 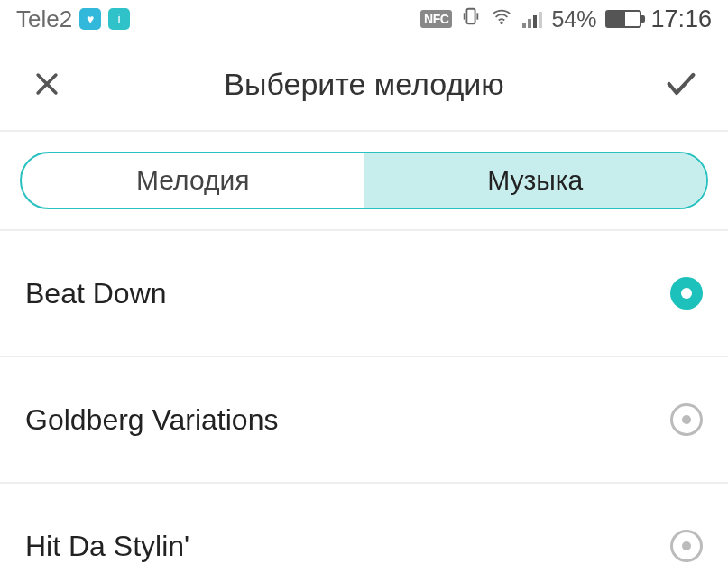 What do you see at coordinates (437, 19) in the screenshot?
I see `nfc-icon: NFC` at bounding box center [437, 19].